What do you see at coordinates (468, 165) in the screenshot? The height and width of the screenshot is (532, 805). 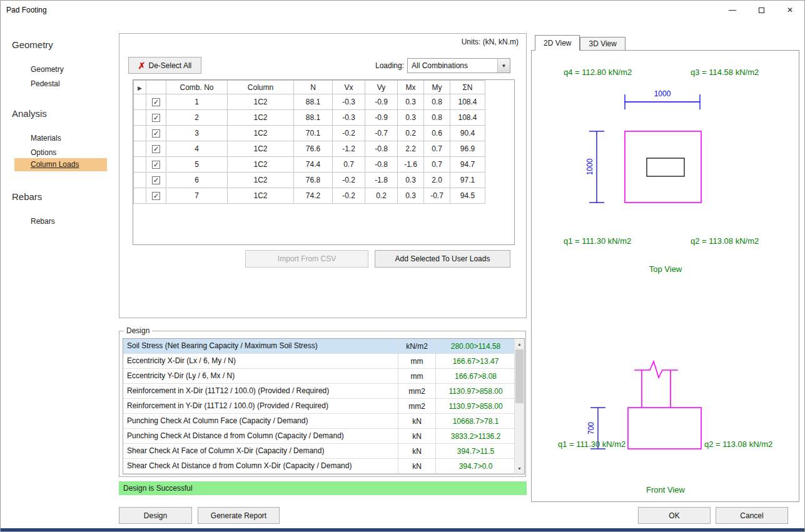 I see `cell-sum-n: 94.7` at bounding box center [468, 165].